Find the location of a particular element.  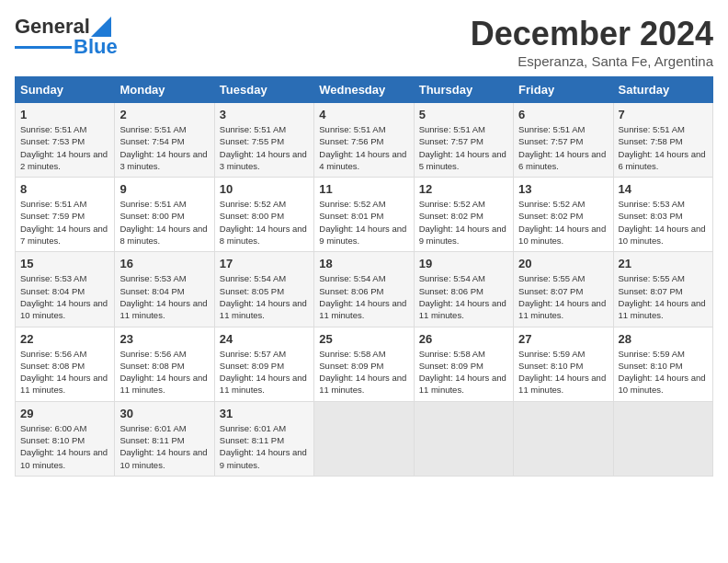

day-number: 12 is located at coordinates (463, 190).